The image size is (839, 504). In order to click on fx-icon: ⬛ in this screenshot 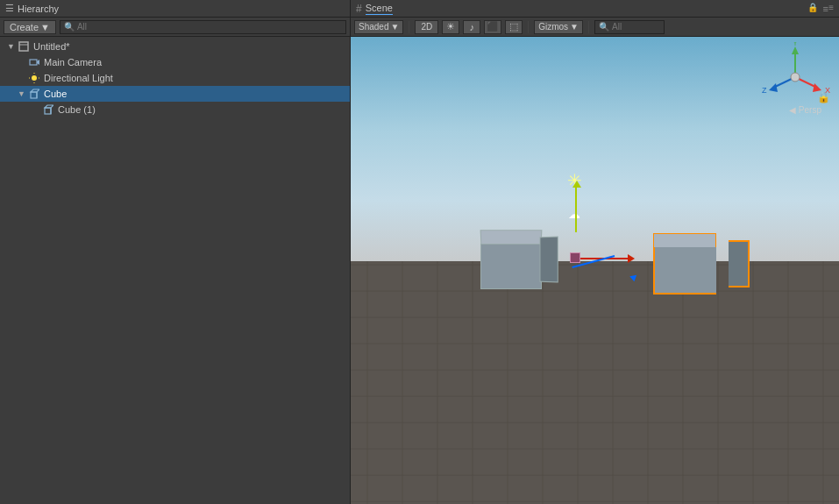, I will do `click(493, 26)`.